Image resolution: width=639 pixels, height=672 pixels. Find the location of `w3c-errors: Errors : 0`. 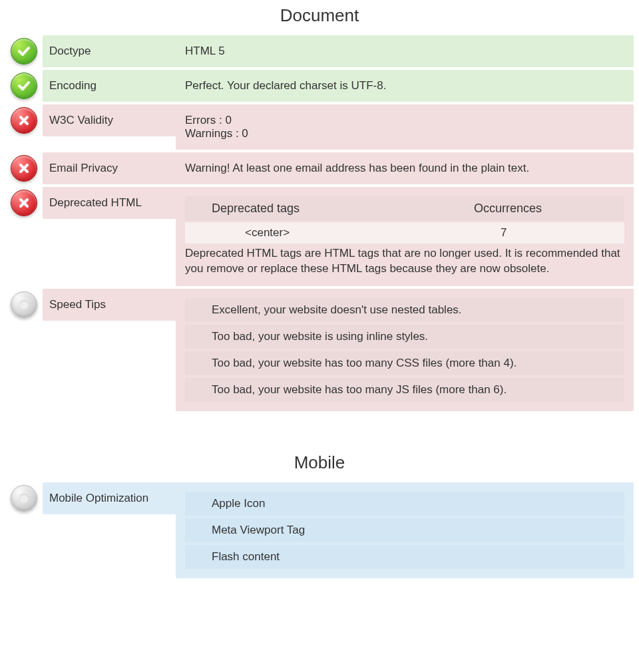

w3c-errors: Errors : 0 is located at coordinates (405, 120).